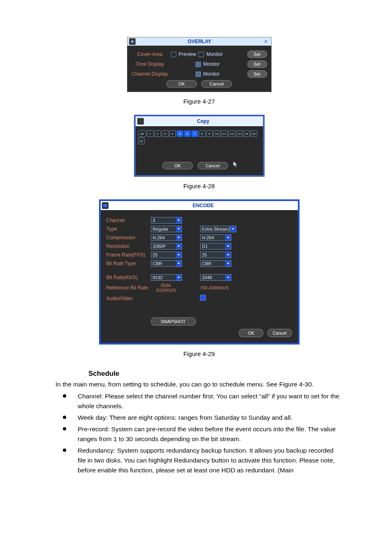 The image size is (392, 555). I want to click on copy-cancel-button: Cancel, so click(213, 166).